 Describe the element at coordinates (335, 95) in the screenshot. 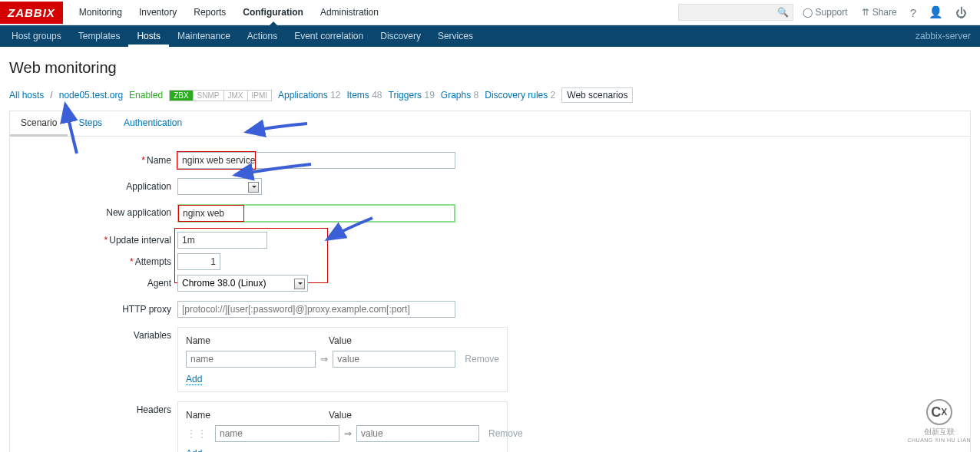

I see `crumb-applications-count: 12` at that location.